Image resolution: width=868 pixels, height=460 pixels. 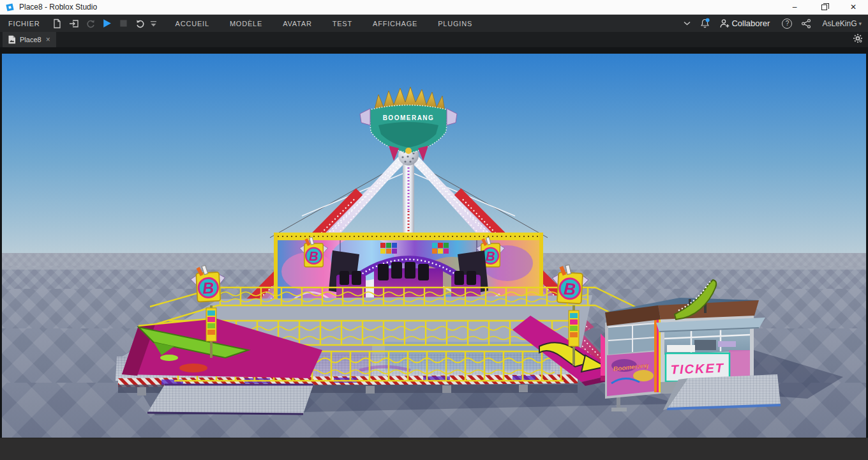 What do you see at coordinates (806, 24) in the screenshot?
I see `share-button` at bounding box center [806, 24].